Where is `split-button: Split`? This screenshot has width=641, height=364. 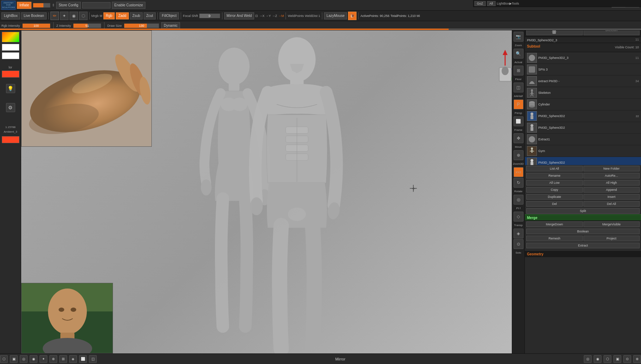
split-button: Split is located at coordinates (583, 211).